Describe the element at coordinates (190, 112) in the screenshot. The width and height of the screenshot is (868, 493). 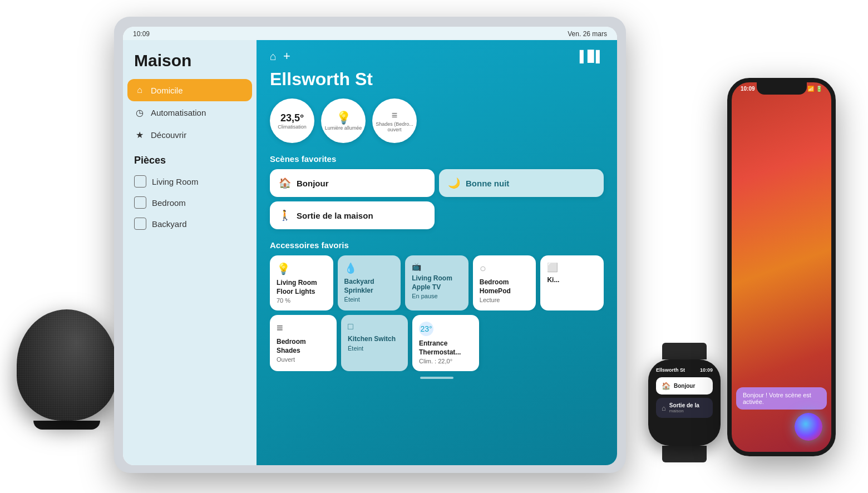
I see `sidebar-item-automatisation: ◷ Automatisation` at that location.